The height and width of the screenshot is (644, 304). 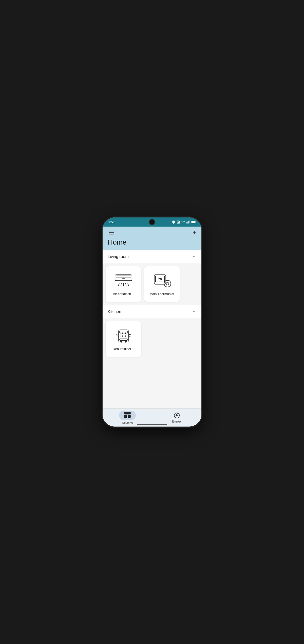 I want to click on home-indicator, so click(x=152, y=425).